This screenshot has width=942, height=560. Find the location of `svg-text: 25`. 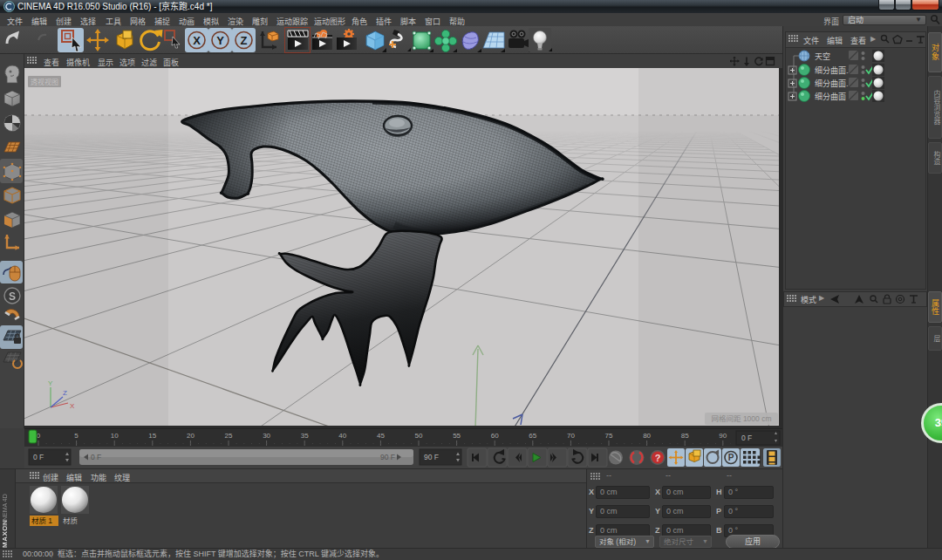

svg-text: 25 is located at coordinates (229, 436).